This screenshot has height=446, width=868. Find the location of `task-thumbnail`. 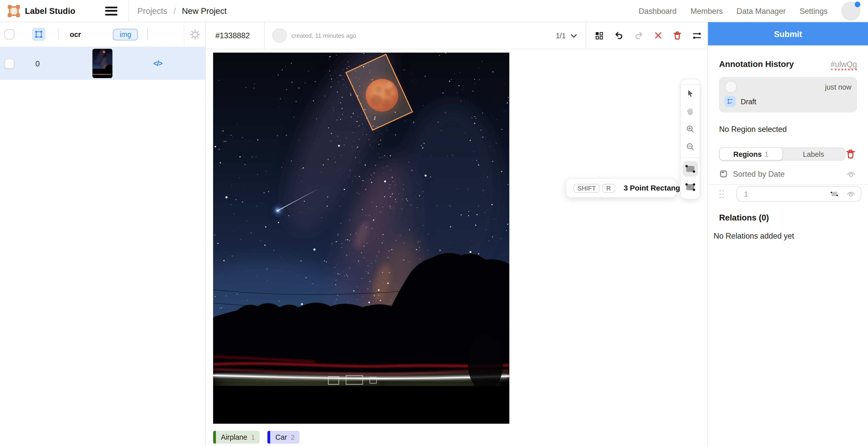

task-thumbnail is located at coordinates (102, 63).